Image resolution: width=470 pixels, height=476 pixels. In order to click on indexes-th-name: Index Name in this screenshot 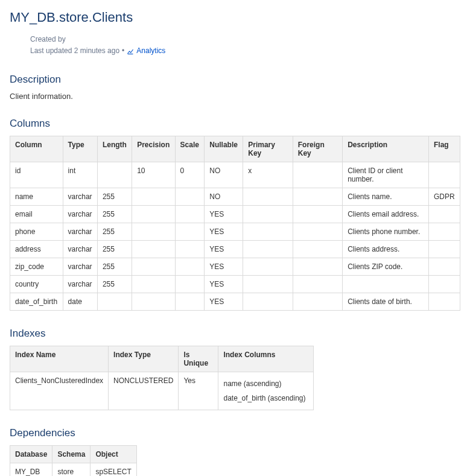, I will do `click(59, 360)`.